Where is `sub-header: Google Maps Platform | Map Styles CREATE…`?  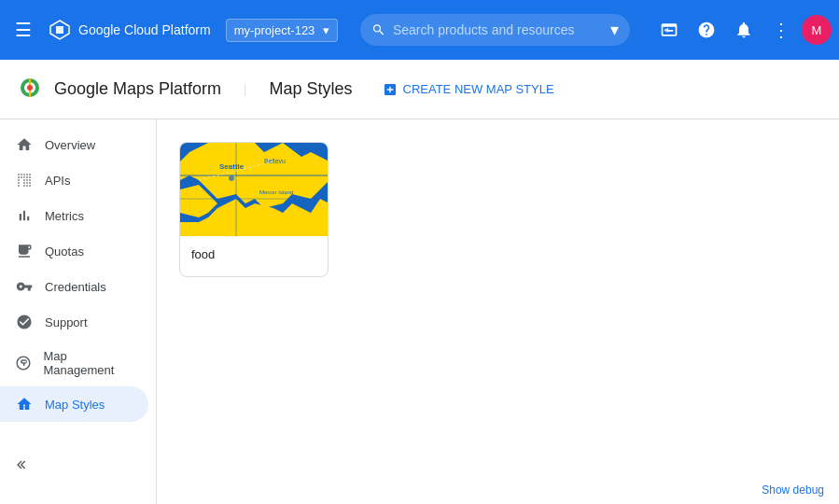
sub-header: Google Maps Platform | Map Styles CREATE… is located at coordinates (420, 90).